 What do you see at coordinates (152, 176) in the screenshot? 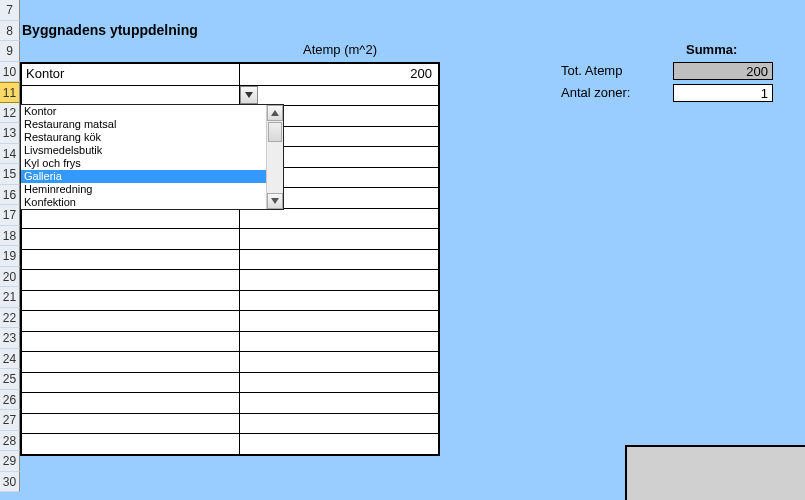
I see `dropdown-option: Galleria` at bounding box center [152, 176].